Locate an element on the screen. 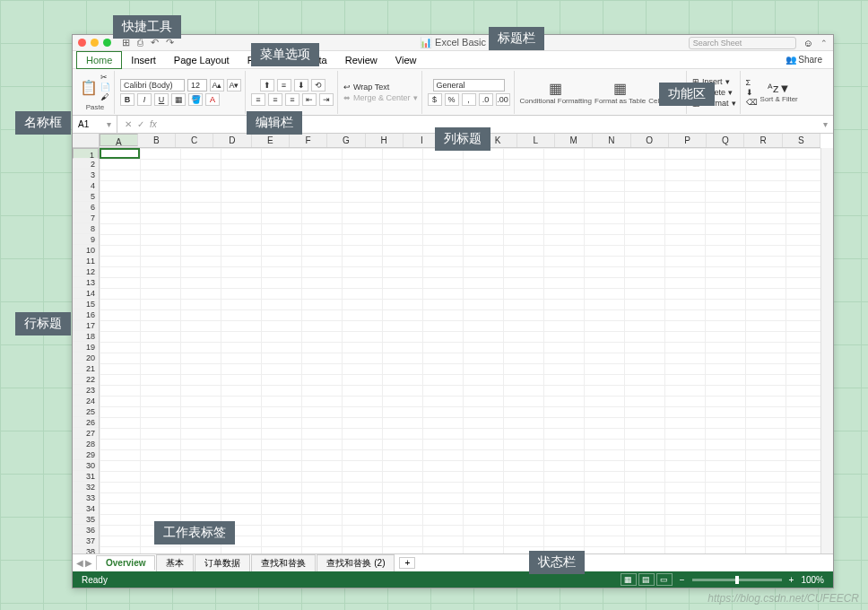  row-header-8: 8 is located at coordinates (86, 229).